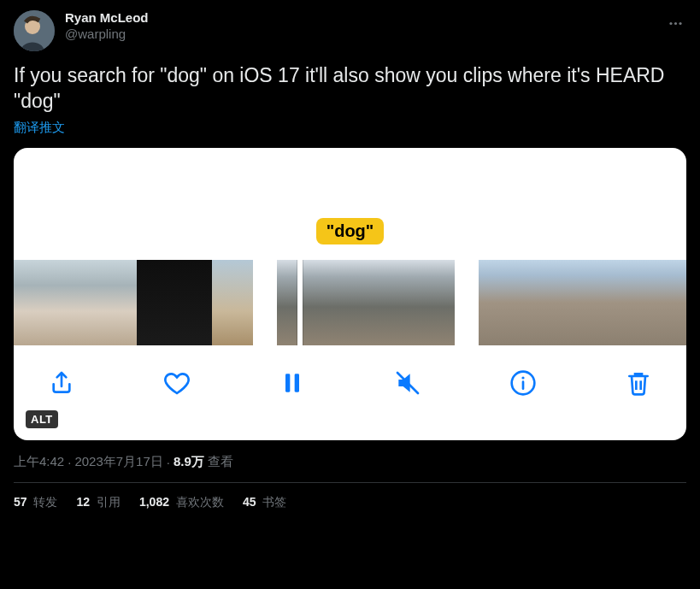  What do you see at coordinates (300, 303) in the screenshot?
I see `playhead` at bounding box center [300, 303].